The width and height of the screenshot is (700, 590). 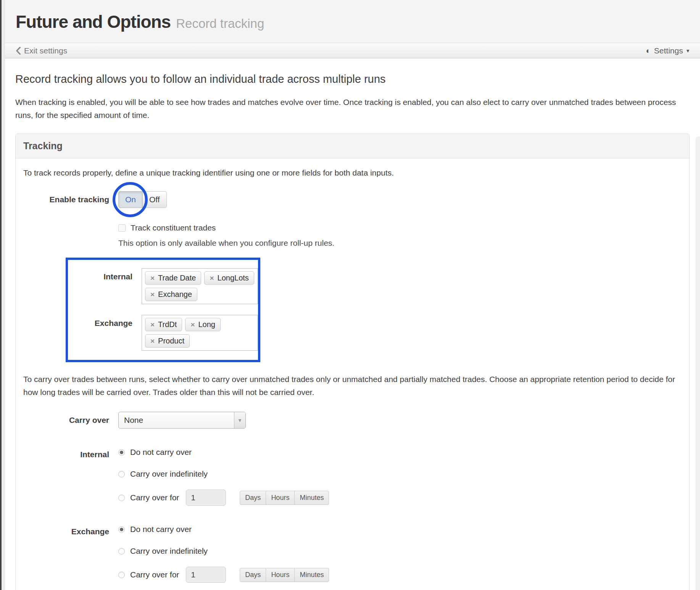 What do you see at coordinates (121, 551) in the screenshot?
I see `exchange-carry-indefinitely-radio` at bounding box center [121, 551].